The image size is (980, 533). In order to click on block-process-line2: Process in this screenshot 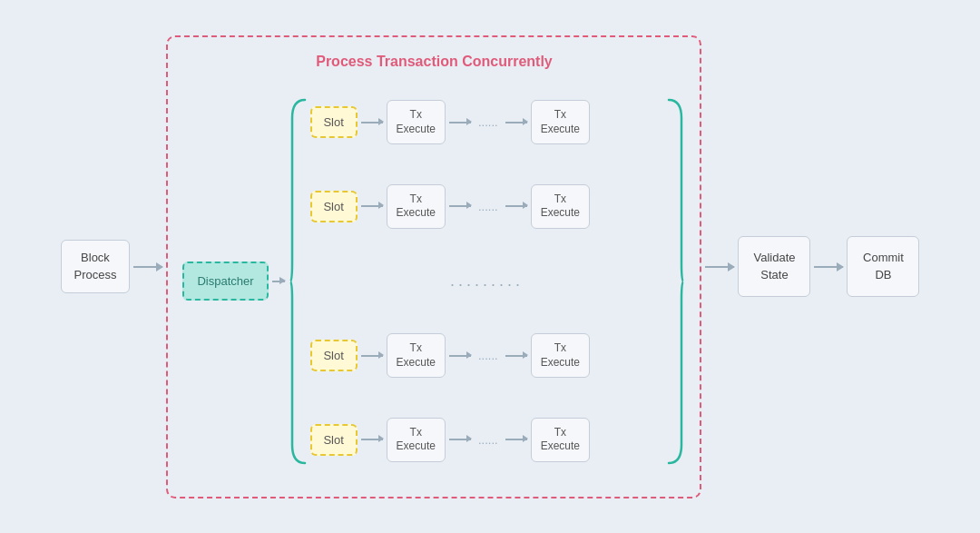, I will do `click(96, 274)`.